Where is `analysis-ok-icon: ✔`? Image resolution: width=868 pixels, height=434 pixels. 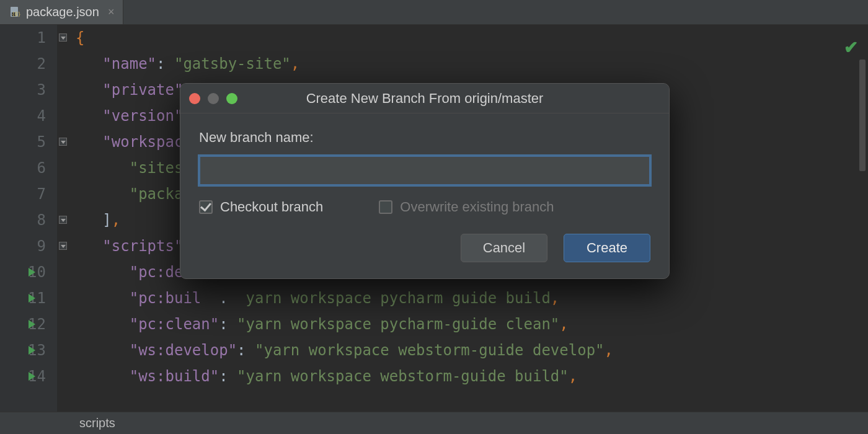
analysis-ok-icon: ✔ is located at coordinates (851, 47).